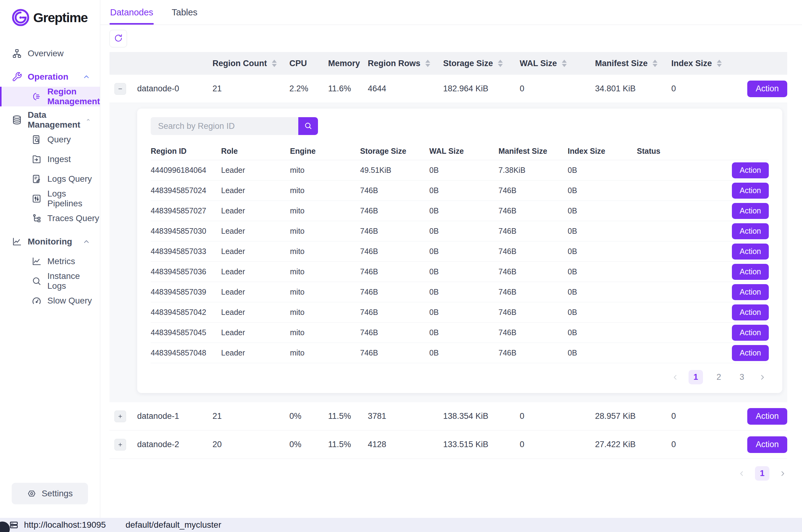 The width and height of the screenshot is (802, 532). Describe the element at coordinates (633, 63) in the screenshot. I see `column-header-manifest-size: Manifest Size` at that location.